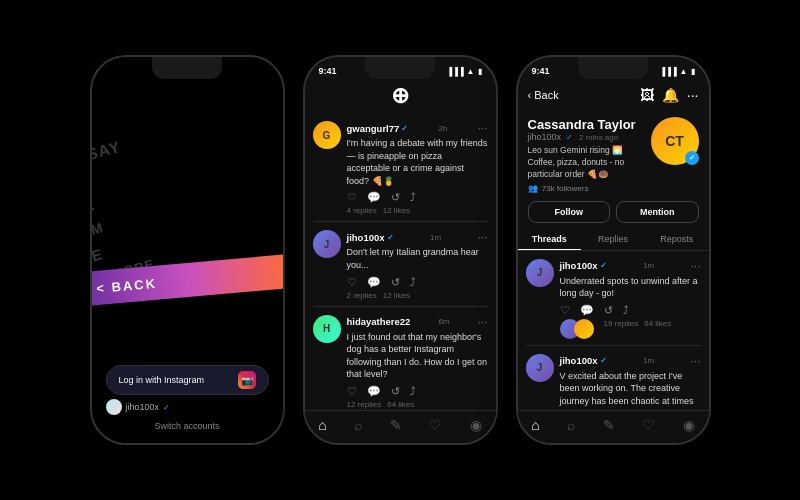 The height and width of the screenshot is (500, 800). Describe the element at coordinates (614, 330) in the screenshot. I see `profile-feed: J jiho100x ✓ 1m ··· Underrated spots to …` at that location.